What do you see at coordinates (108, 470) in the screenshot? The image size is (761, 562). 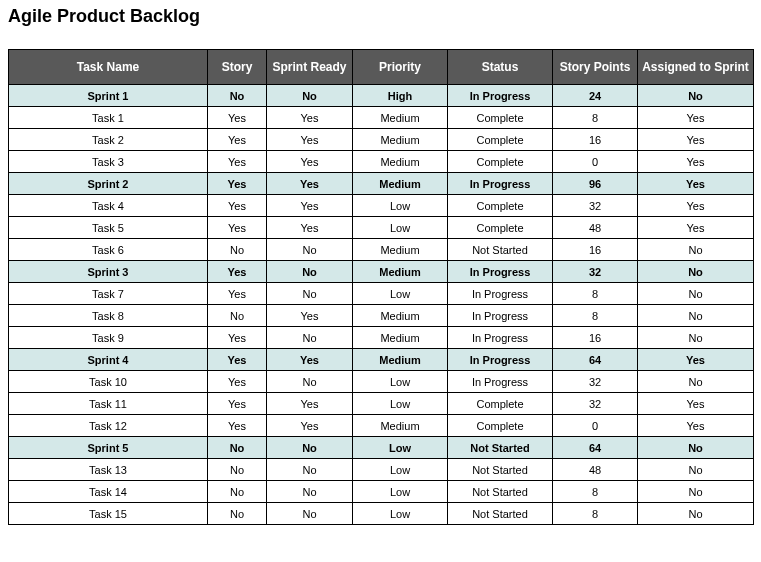 I see `cell-task: Task 13` at bounding box center [108, 470].